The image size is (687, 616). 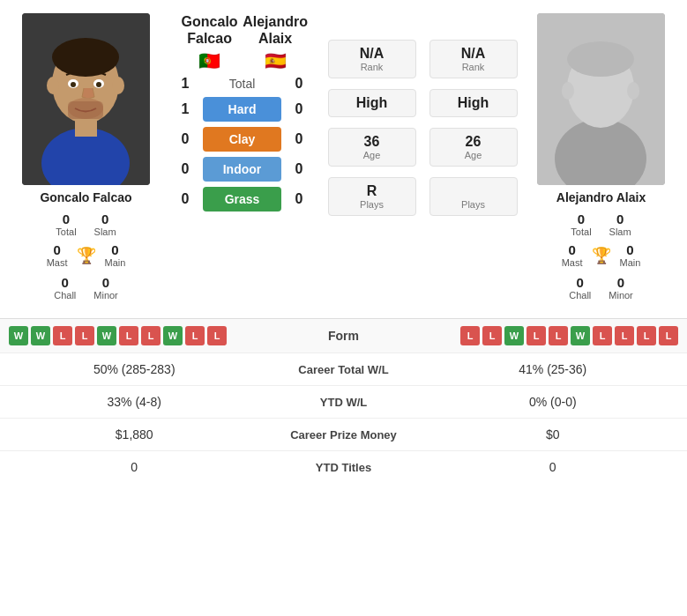 What do you see at coordinates (86, 224) in the screenshot?
I see `player-left-stats-row1: 0 Total 0 Slam` at bounding box center [86, 224].